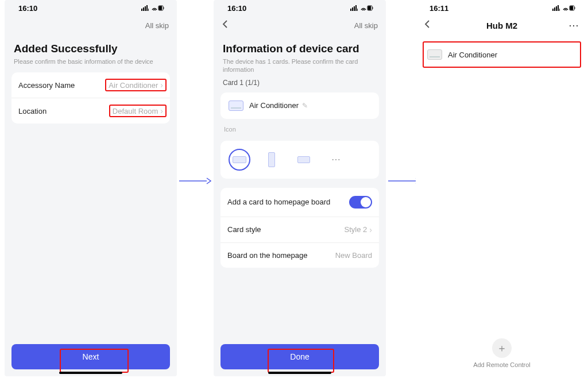 This screenshot has width=588, height=382. What do you see at coordinates (300, 81) in the screenshot?
I see `card-counter: Card 1 (1/1)` at bounding box center [300, 81].